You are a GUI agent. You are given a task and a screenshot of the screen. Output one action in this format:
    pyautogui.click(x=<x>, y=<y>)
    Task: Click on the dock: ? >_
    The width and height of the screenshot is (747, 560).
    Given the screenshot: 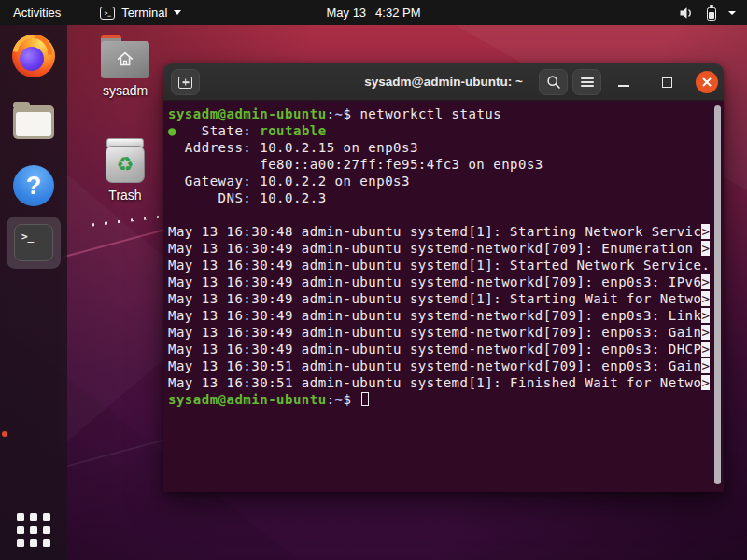 What is the action you would take?
    pyautogui.click(x=34, y=293)
    